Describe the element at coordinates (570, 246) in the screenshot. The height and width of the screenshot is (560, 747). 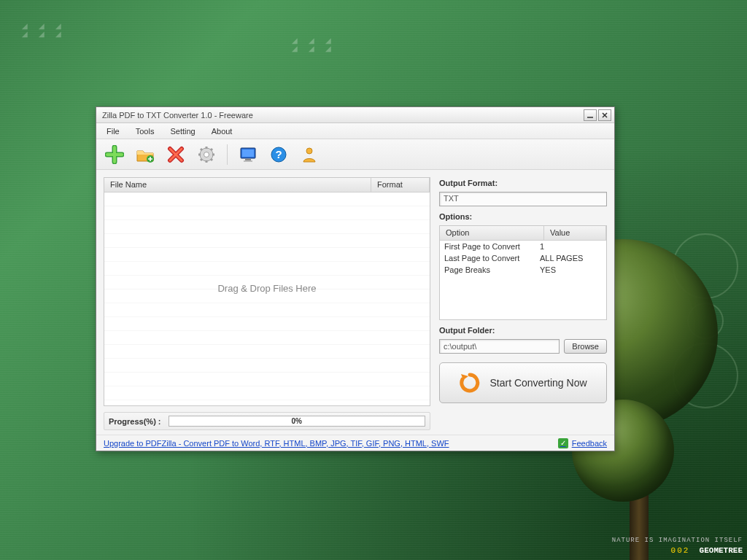
I see `option-value: 1` at that location.